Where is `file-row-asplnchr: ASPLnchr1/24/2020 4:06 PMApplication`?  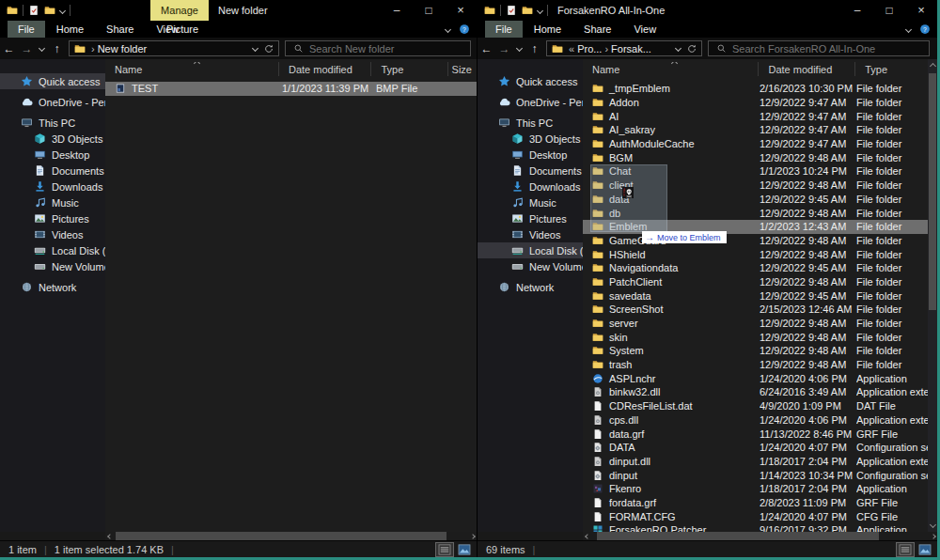
file-row-asplnchr: ASPLnchr1/24/2020 4:06 PMApplication is located at coordinates (756, 378).